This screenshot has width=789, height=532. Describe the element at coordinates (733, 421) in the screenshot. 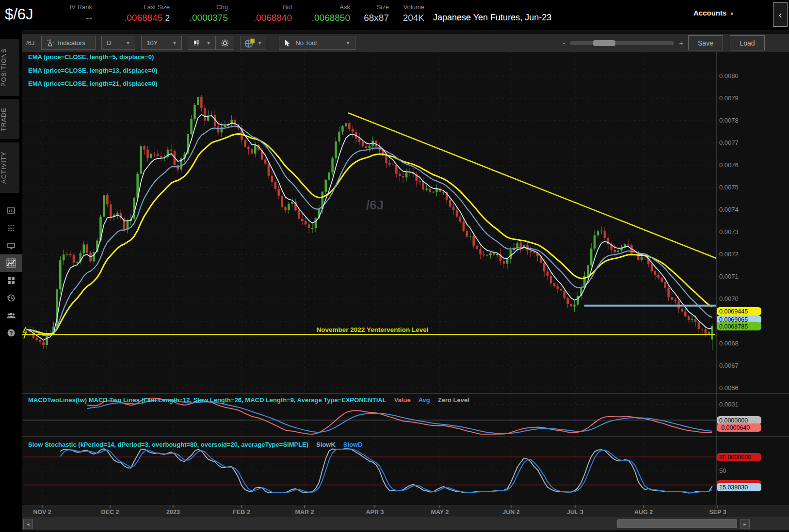

I see `svg-text: 0.0000000` at that location.